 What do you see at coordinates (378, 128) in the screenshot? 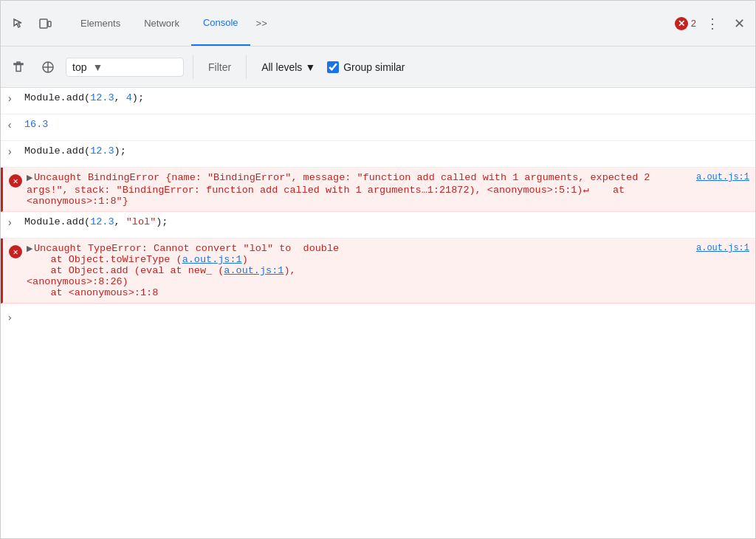
I see `console-row-2: ‹ 16.3` at bounding box center [378, 128].